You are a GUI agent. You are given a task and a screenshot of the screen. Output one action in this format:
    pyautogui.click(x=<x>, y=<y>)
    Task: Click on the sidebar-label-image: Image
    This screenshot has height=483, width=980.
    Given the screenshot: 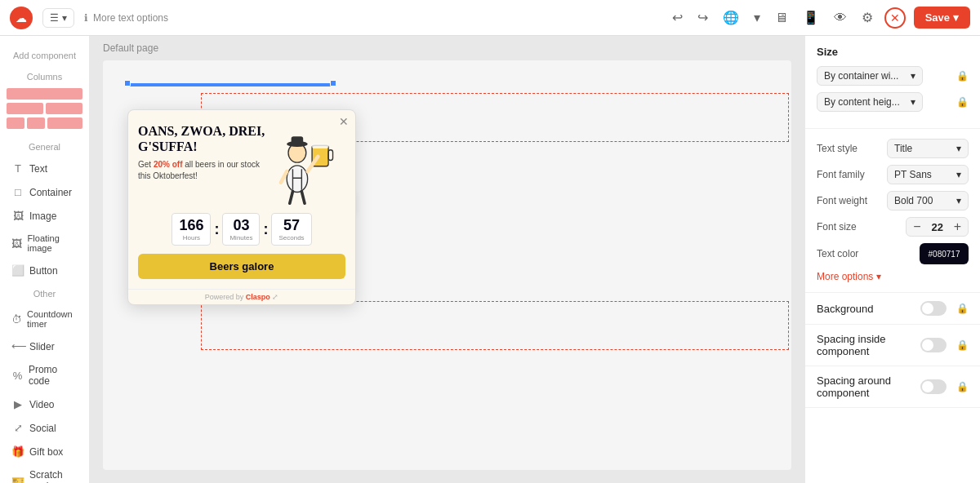 What is the action you would take?
    pyautogui.click(x=42, y=216)
    